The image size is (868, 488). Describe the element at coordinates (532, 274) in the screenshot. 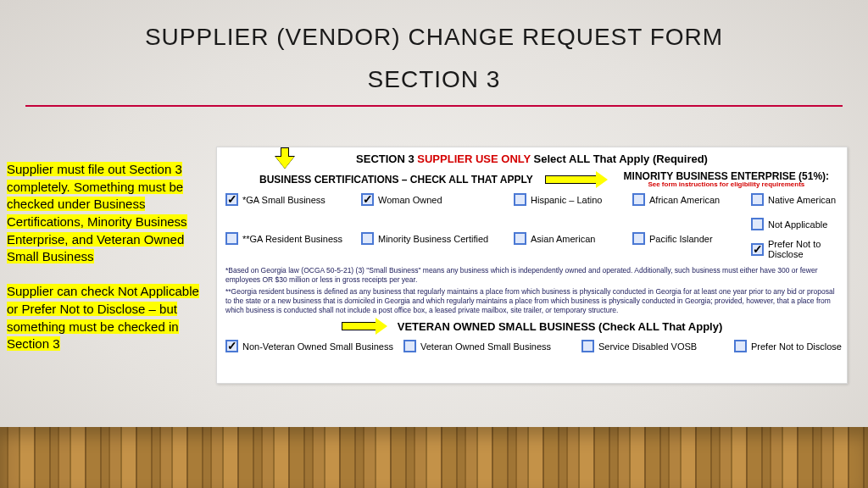

I see `fineprint-p1: *Based on Georgia law (OCGA 50-5-21) (3)…` at that location.